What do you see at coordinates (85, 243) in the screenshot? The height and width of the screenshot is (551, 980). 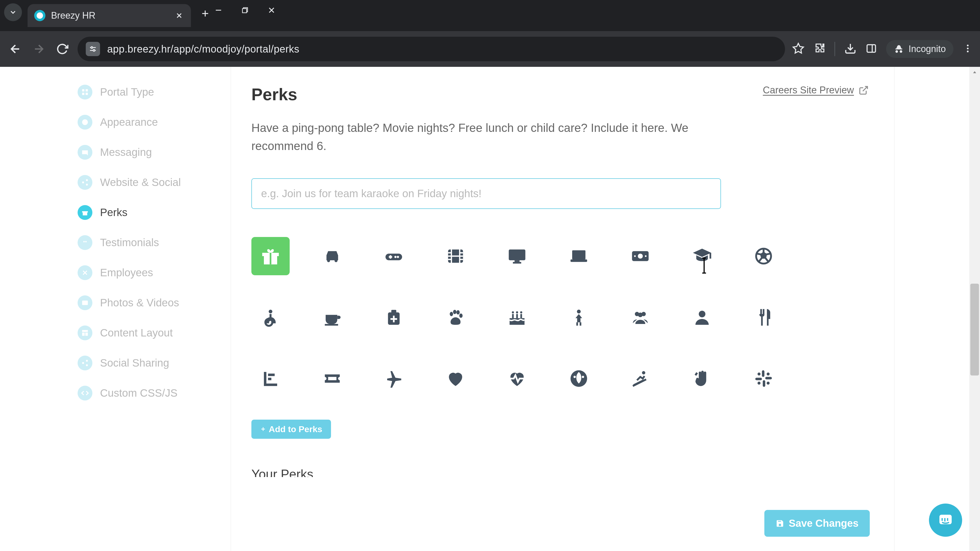 I see `quote-icon` at bounding box center [85, 243].